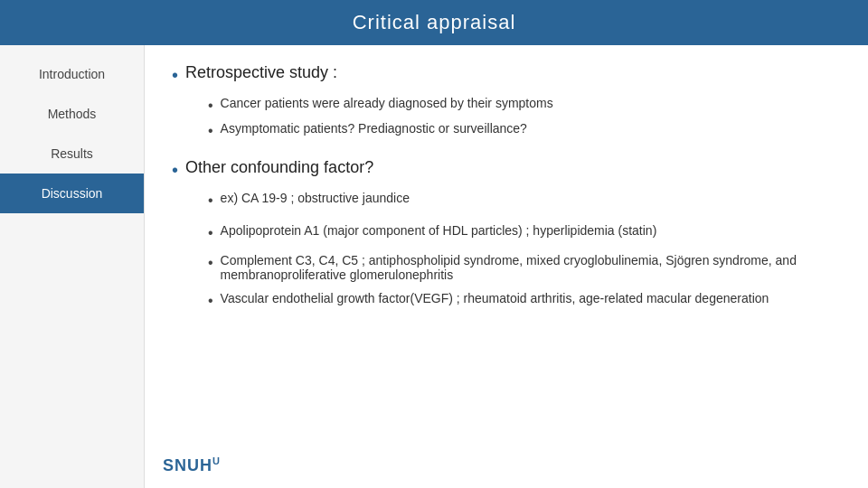  I want to click on header-title: Critical appraisal, so click(434, 22).